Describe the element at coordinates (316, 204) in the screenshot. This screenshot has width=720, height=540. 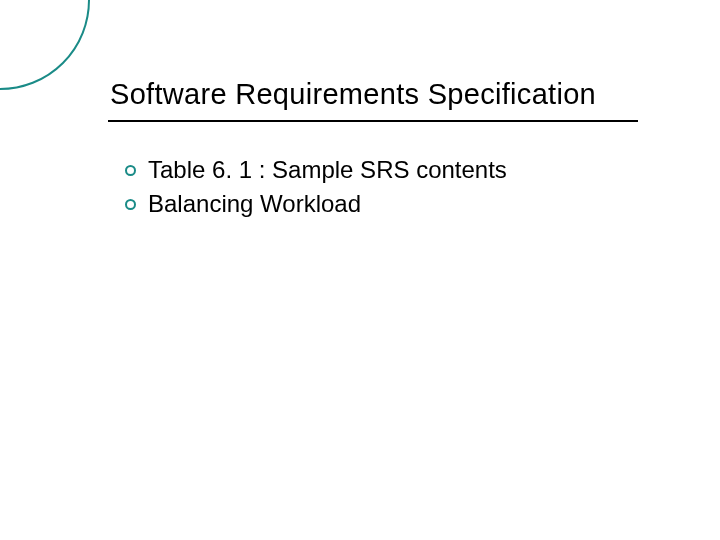
I see `list-item: Balancing Workload` at that location.